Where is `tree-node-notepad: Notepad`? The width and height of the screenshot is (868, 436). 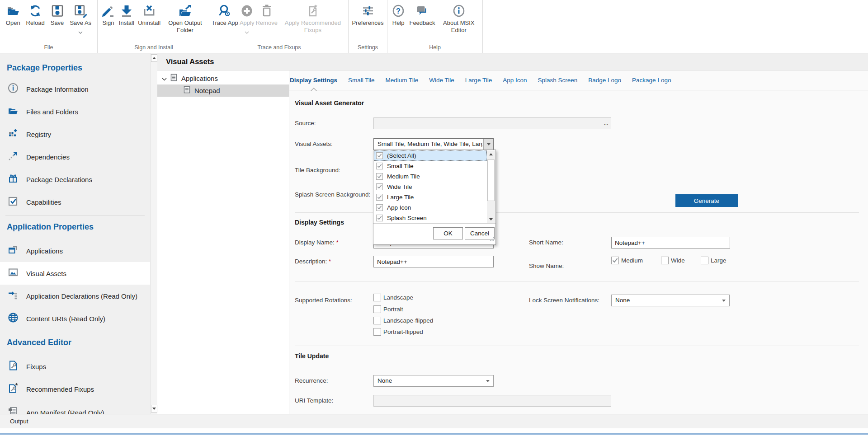
tree-node-notepad: Notepad is located at coordinates (223, 90).